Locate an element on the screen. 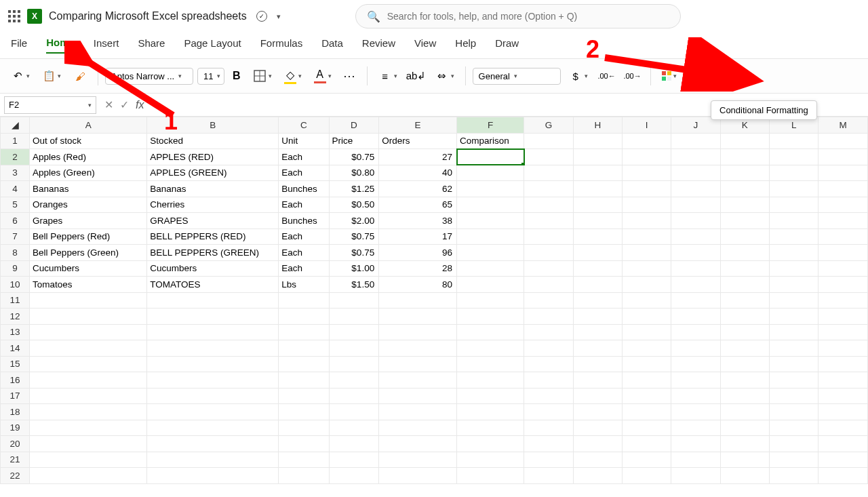 This screenshot has height=497, width=868. cell-E10: 80 is located at coordinates (418, 285).